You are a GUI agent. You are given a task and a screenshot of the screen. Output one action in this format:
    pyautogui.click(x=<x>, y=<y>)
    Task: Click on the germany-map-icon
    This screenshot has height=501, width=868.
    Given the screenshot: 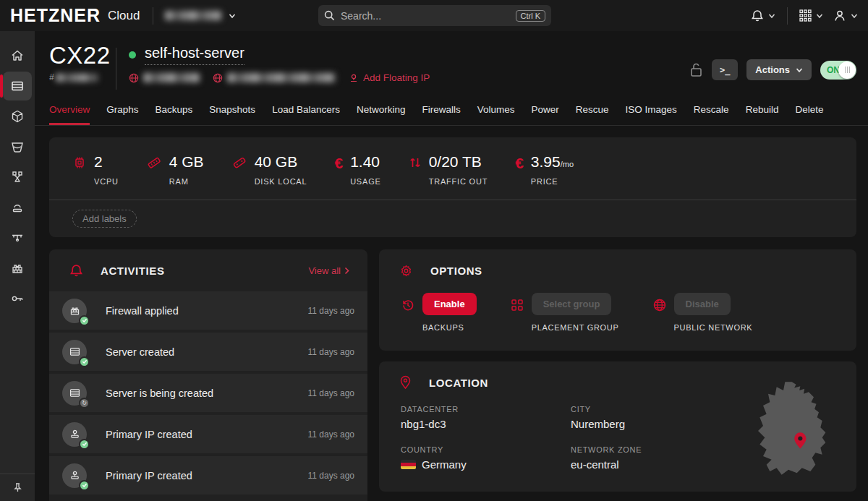 What is the action you would take?
    pyautogui.click(x=793, y=431)
    